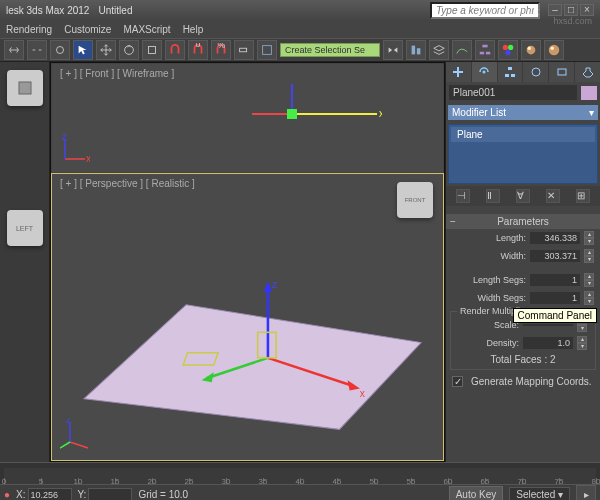  What do you see at coordinates (439, 50) in the screenshot?
I see `layers-button` at bounding box center [439, 50].